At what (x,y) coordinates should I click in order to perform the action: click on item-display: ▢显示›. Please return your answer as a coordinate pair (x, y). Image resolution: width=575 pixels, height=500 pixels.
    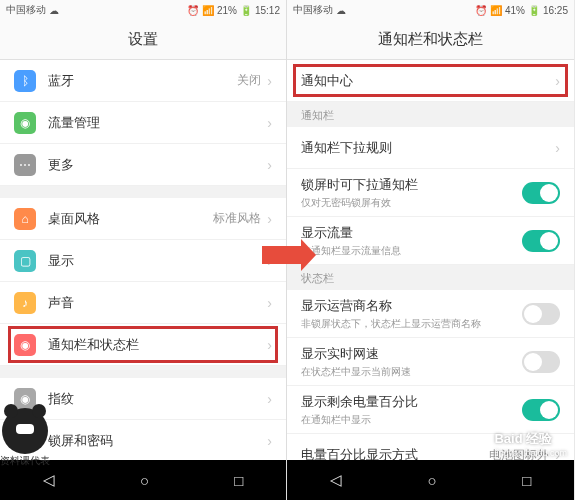
    Looking at the image, I should click on (143, 261).